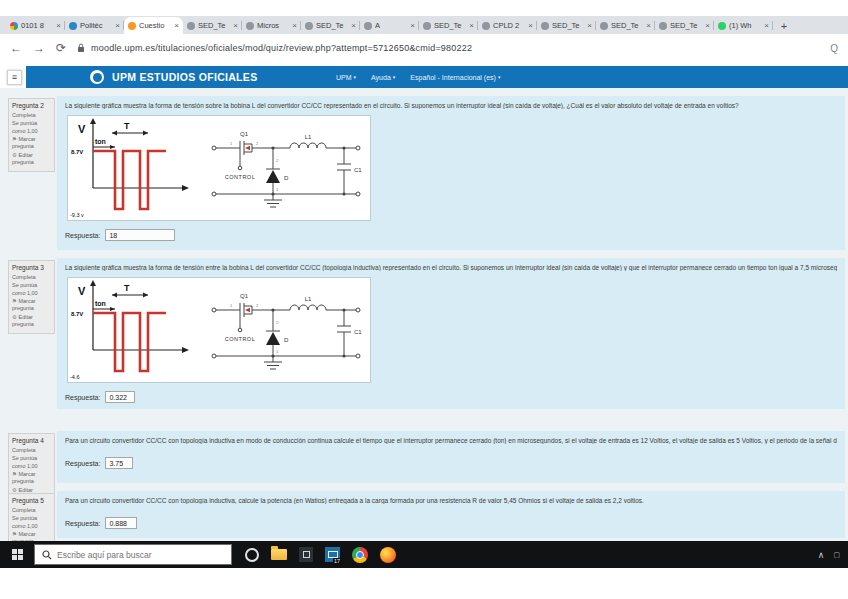 The height and width of the screenshot is (599, 848). What do you see at coordinates (418, 78) in the screenshot?
I see `header-menu: UPM ▾ Ayuda ▾ Español - Internacional (e…` at bounding box center [418, 78].